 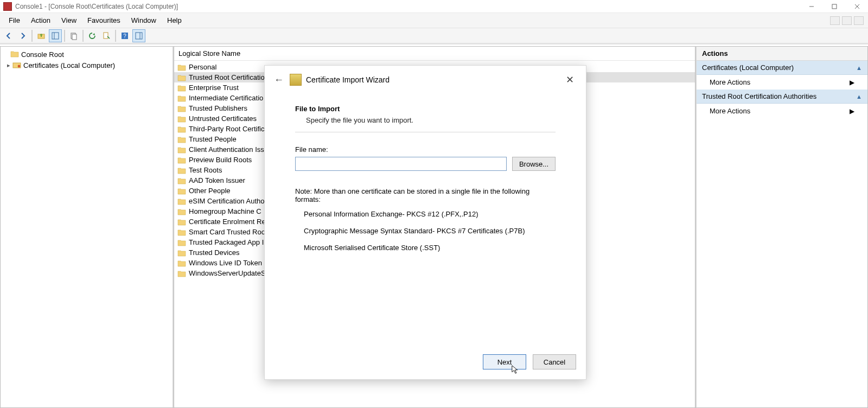 I want to click on show-hide-actions-button, so click(x=139, y=36).